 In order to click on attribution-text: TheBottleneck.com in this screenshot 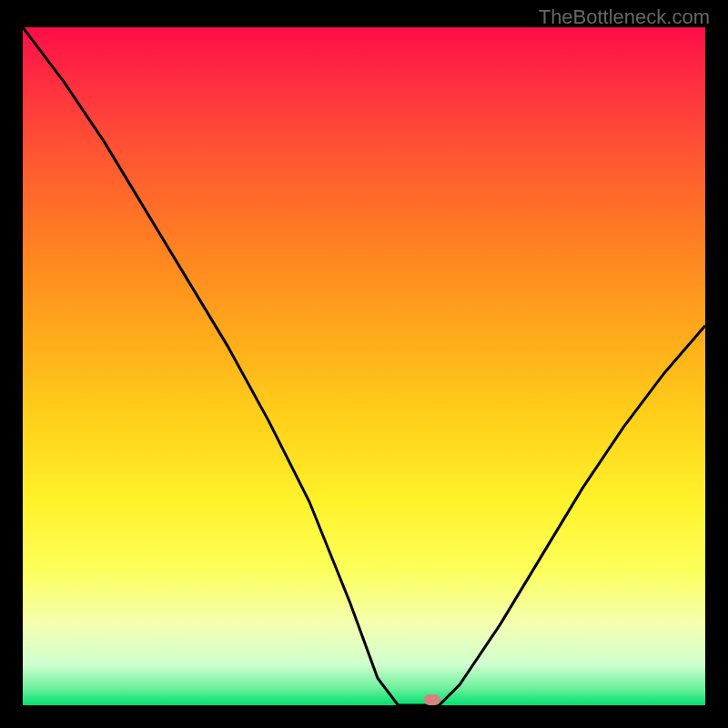, I will do `click(624, 17)`.